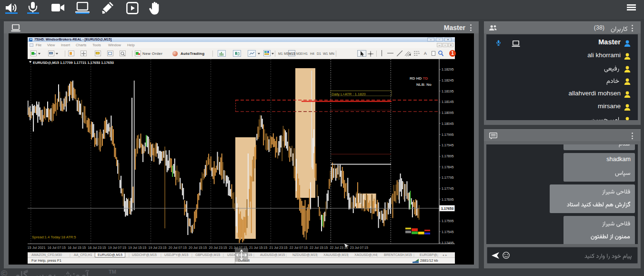 The width and height of the screenshot is (644, 276). I want to click on svg-text: Spread:1.4 Today:18 ATR:5, so click(54, 237).